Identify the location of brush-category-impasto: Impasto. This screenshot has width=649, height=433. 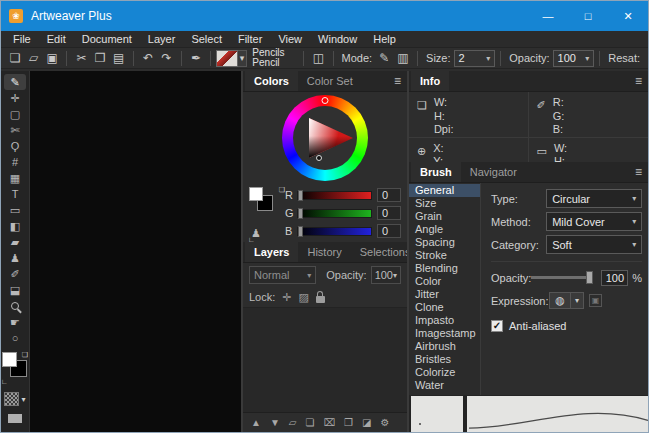
(444, 320).